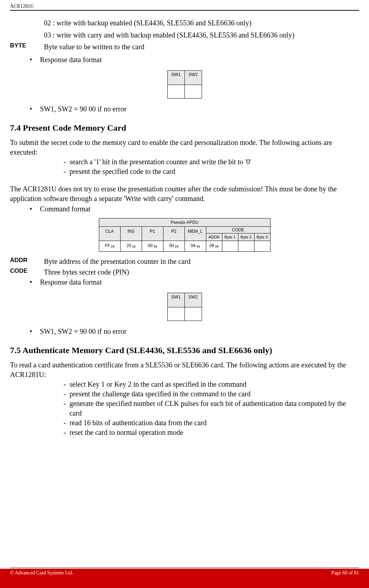 The height and width of the screenshot is (588, 369). I want to click on apdu-ins-header: INS, so click(131, 234).